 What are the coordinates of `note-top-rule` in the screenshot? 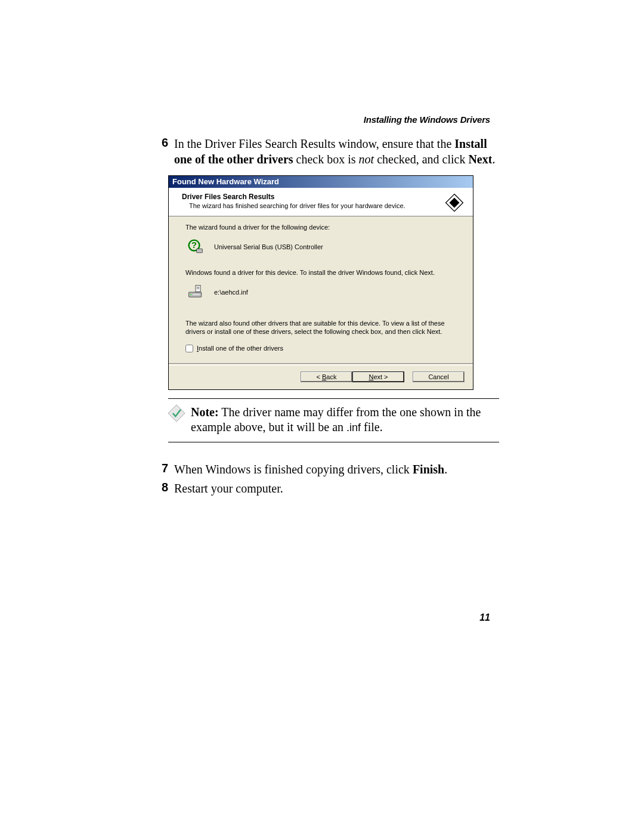 It's located at (334, 398).